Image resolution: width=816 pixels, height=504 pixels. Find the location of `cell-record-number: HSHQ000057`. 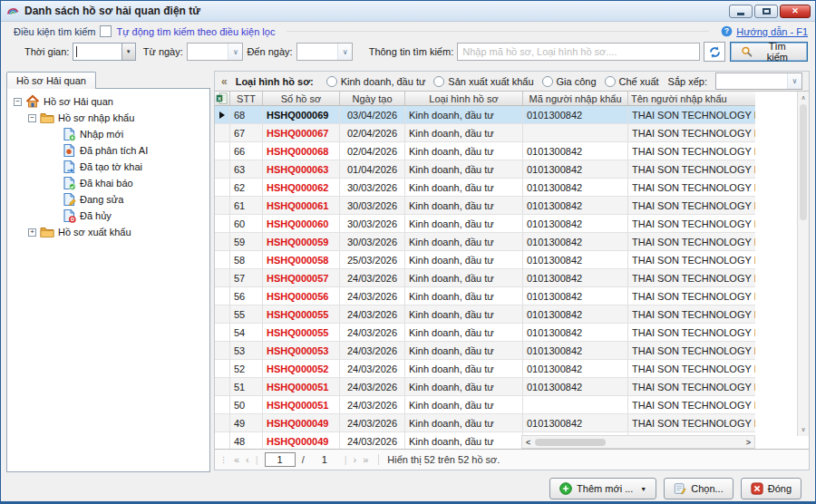

cell-record-number: HSHQ000057 is located at coordinates (301, 277).